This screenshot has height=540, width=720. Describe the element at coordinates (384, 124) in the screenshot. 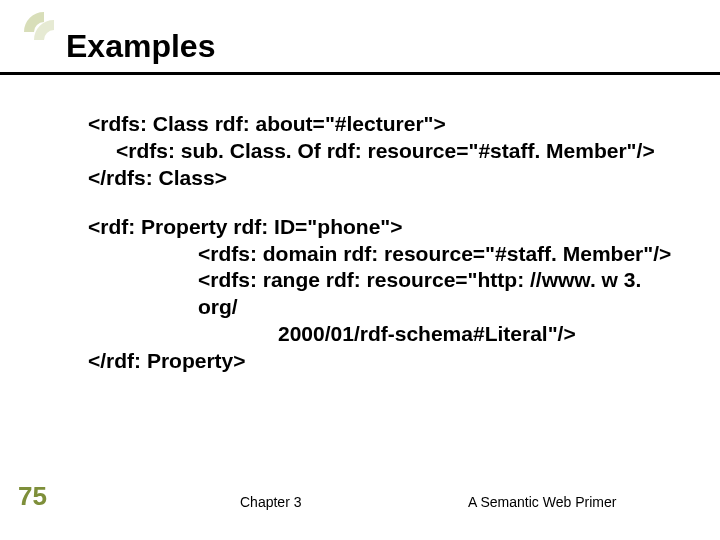

I see `code-line: <rdfs: Class rdf: about="#lecturer">` at that location.